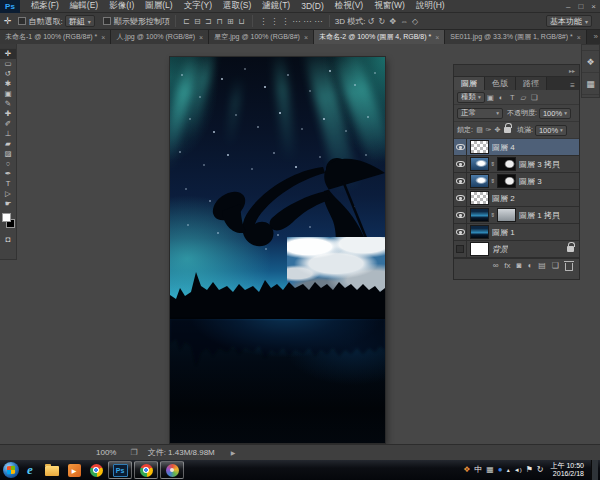  What do you see at coordinates (500, 84) in the screenshot?
I see `tab-channels: 色版` at bounding box center [500, 84].